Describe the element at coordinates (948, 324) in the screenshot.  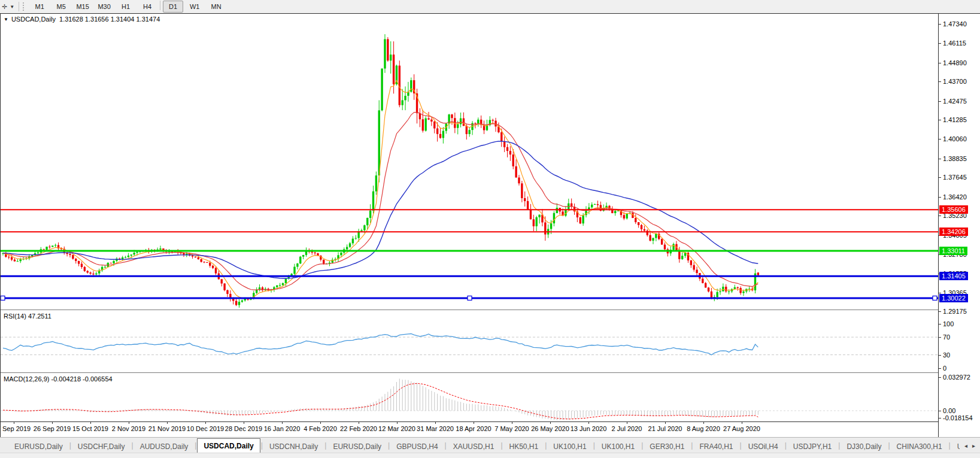
I see `rsi-tick: 100` at that location.